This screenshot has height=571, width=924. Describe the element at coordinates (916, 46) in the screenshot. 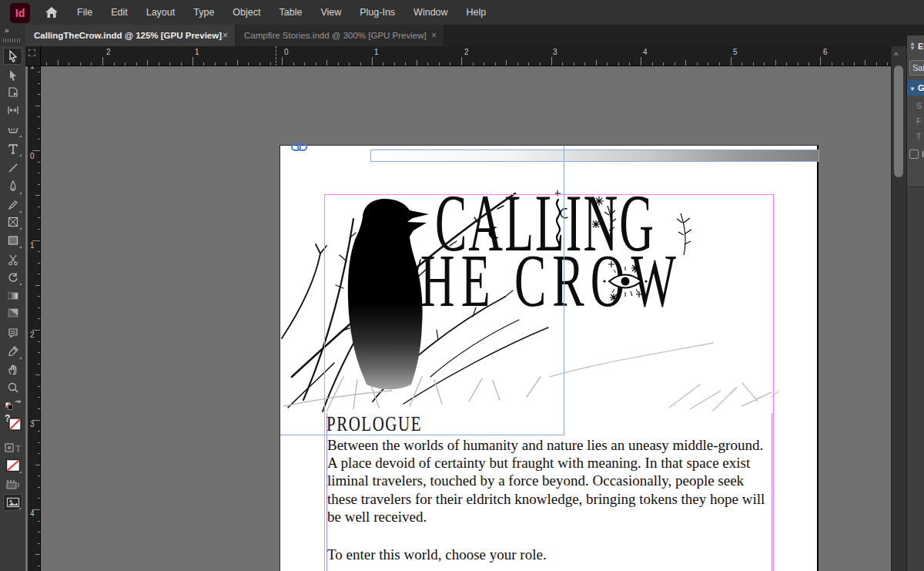

I see `effects-panel-header: ▲▼ Ef` at that location.